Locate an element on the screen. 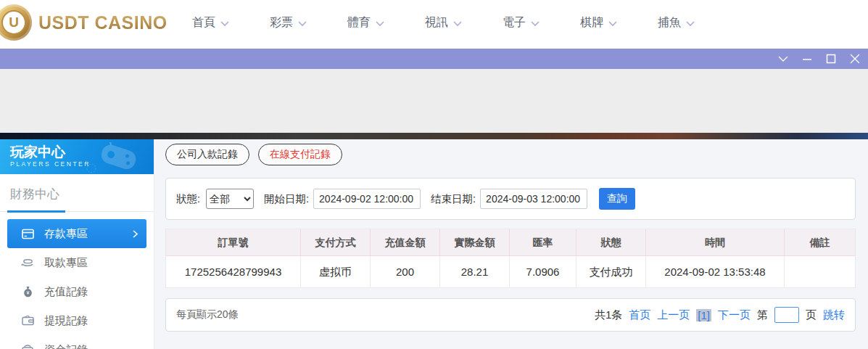 The image size is (868, 349). end-date-input is located at coordinates (534, 199).